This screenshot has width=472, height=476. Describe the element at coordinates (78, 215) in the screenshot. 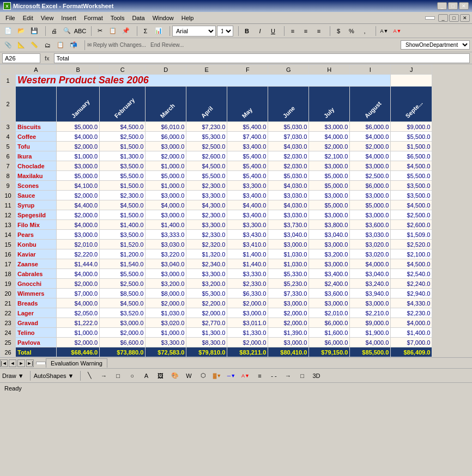

I see `cell-r12-c2: $2,000.0` at that location.